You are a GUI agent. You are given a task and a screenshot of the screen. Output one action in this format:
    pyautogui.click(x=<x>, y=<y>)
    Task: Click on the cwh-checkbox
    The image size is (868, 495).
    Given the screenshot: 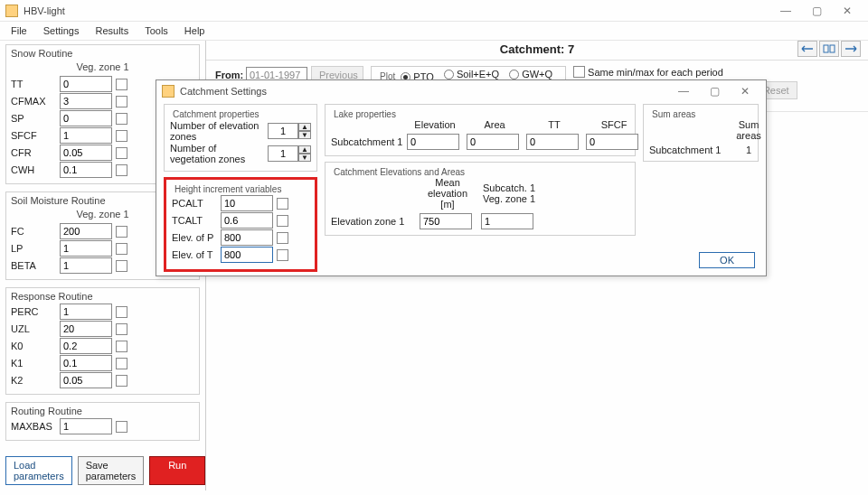 What is the action you would take?
    pyautogui.click(x=121, y=170)
    